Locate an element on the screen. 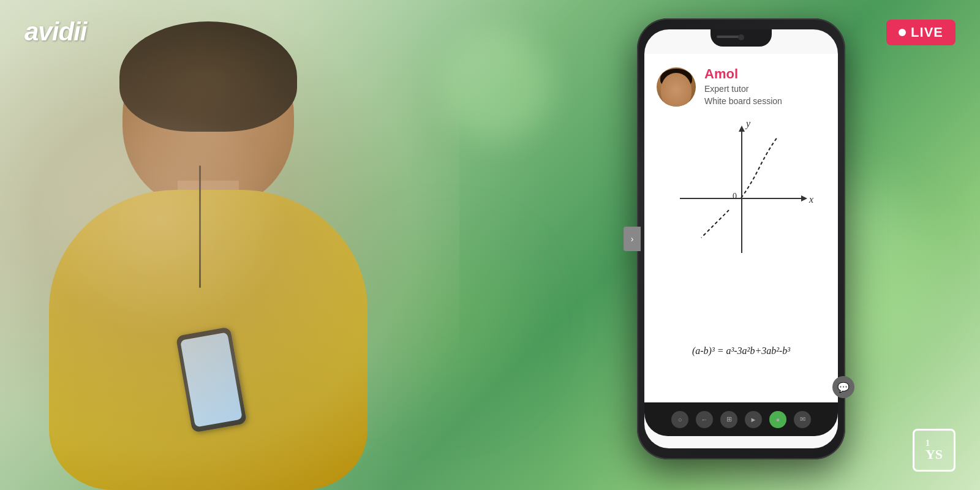 Image resolution: width=980 pixels, height=490 pixels. x-axis-label: x is located at coordinates (811, 200).